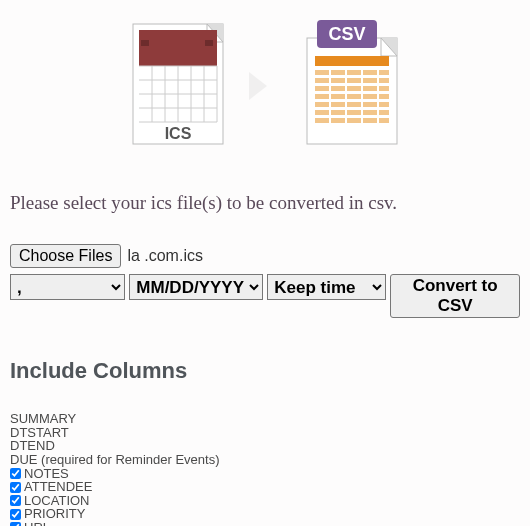  I want to click on column-label: LOCATION, so click(57, 501).